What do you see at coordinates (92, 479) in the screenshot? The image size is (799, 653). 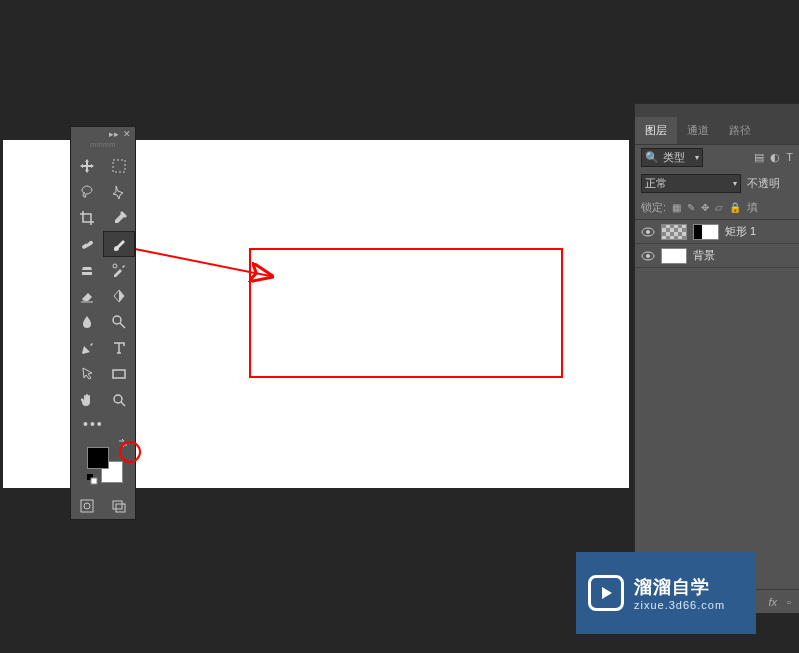 I see `default-colors-icon` at bounding box center [92, 479].